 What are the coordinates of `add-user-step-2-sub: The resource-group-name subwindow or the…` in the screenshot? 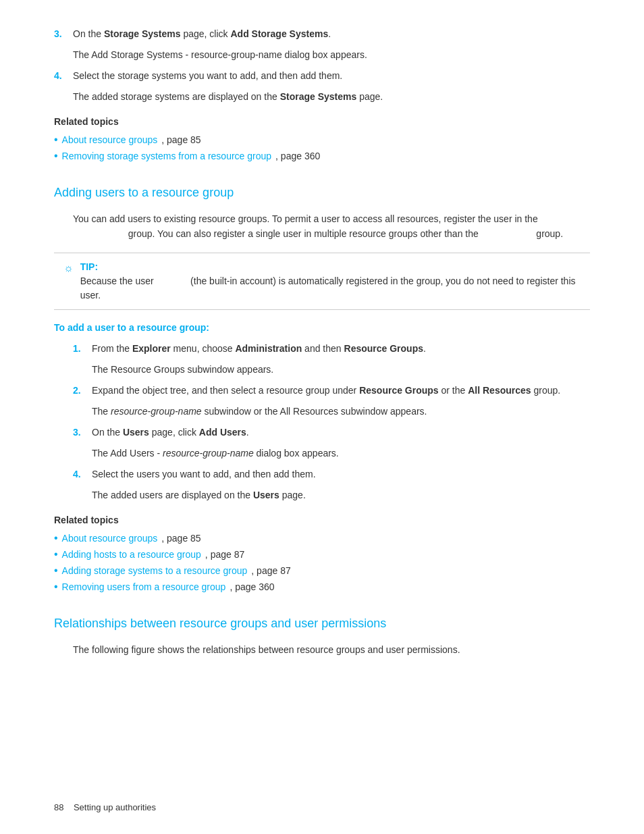 It's located at (341, 412).